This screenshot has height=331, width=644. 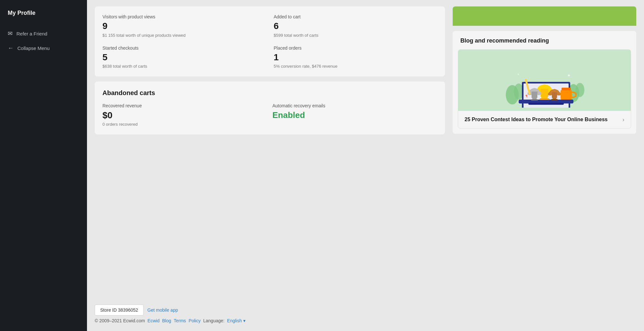 What do you see at coordinates (43, 16) in the screenshot?
I see `sidebar-title: My Profile` at bounding box center [43, 16].